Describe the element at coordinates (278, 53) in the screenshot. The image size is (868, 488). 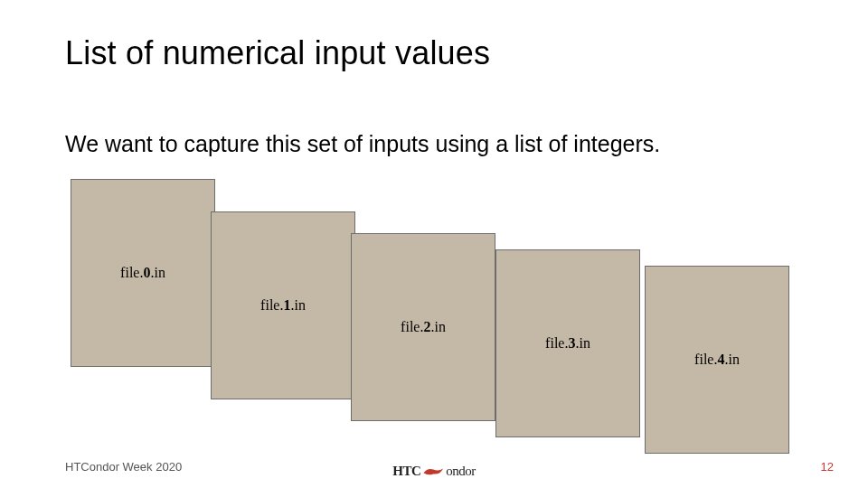
I see `slide-title: List of numerical input values` at that location.